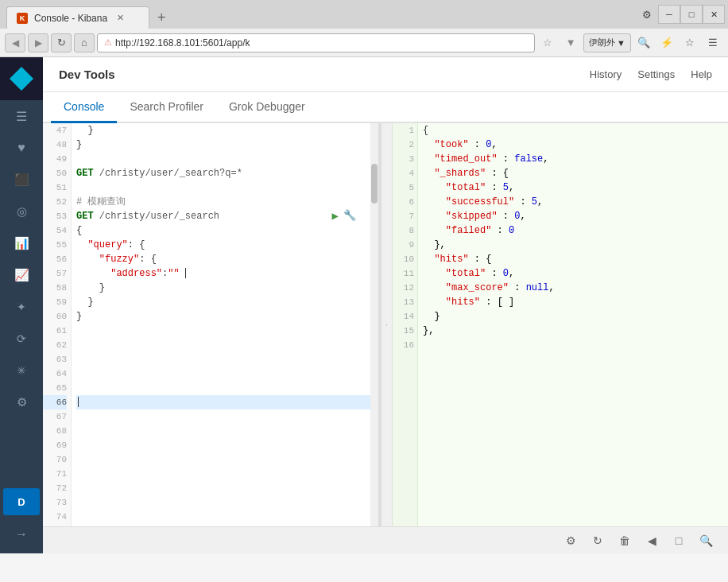  I want to click on sidebar-item-visualize: 📊, so click(21, 243).